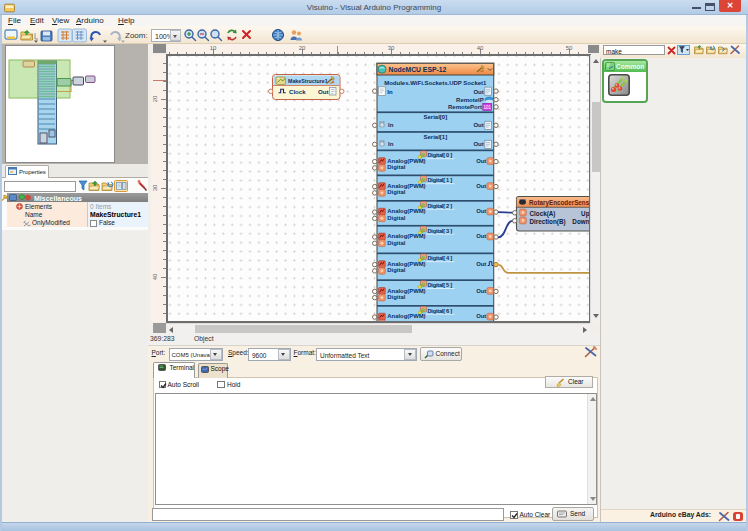 This screenshot has width=748, height=531. I want to click on svg-text: Up, so click(585, 213).